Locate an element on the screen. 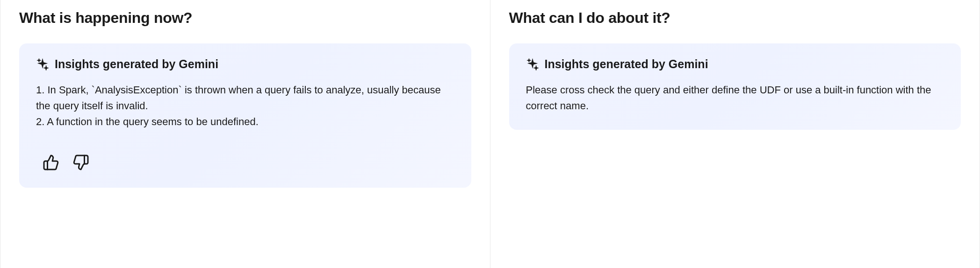  panel-title-action: What can I do about it? is located at coordinates (735, 18).